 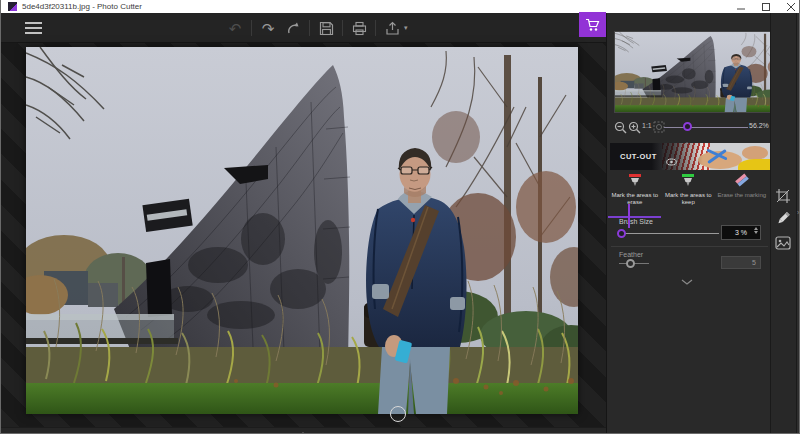 I want to click on share-dropdown-caret: ▾, so click(x=406, y=28).